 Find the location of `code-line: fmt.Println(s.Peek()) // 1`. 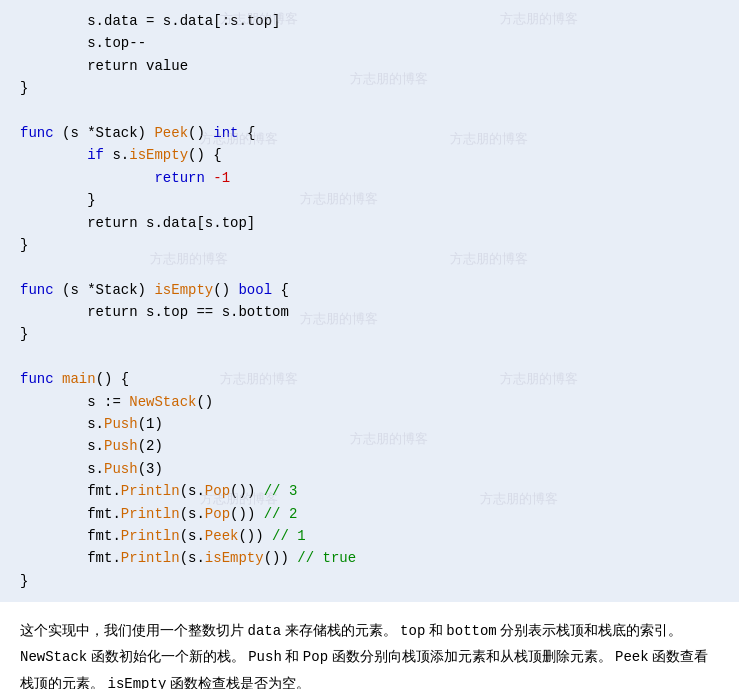

code-line: fmt.Println(s.Peek()) // 1 is located at coordinates (370, 536).